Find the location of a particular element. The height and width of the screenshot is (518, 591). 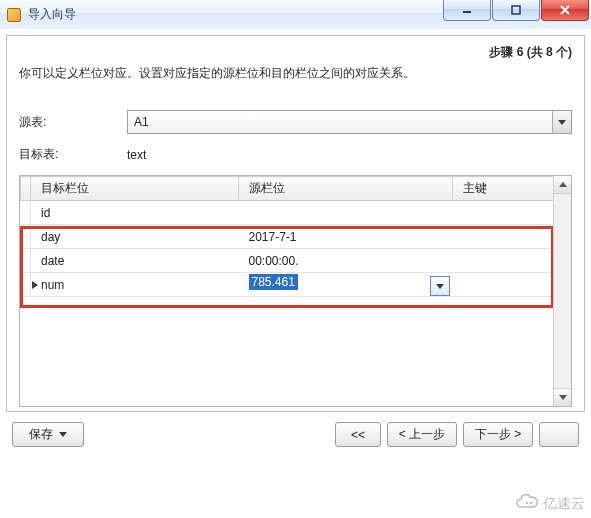

source-table-dropdown: A1 is located at coordinates (350, 122).